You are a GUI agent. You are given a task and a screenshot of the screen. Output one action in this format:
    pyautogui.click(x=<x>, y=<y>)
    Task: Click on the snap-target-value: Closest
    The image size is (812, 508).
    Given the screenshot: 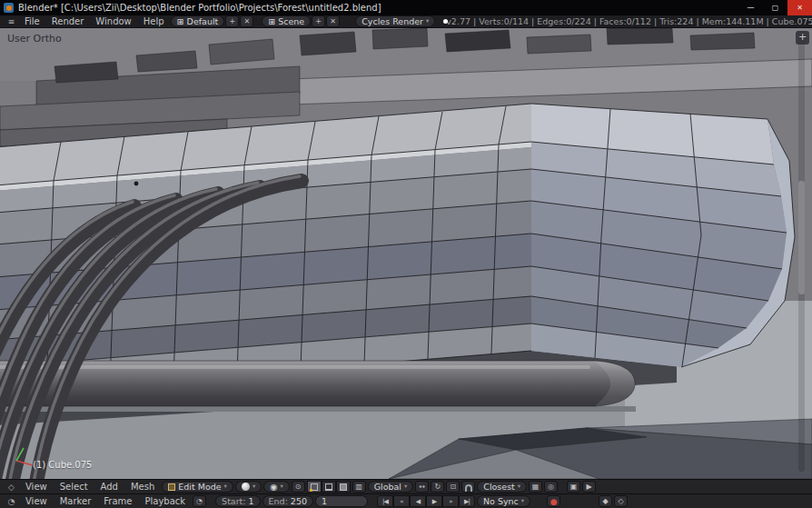 What is the action you would take?
    pyautogui.click(x=500, y=487)
    